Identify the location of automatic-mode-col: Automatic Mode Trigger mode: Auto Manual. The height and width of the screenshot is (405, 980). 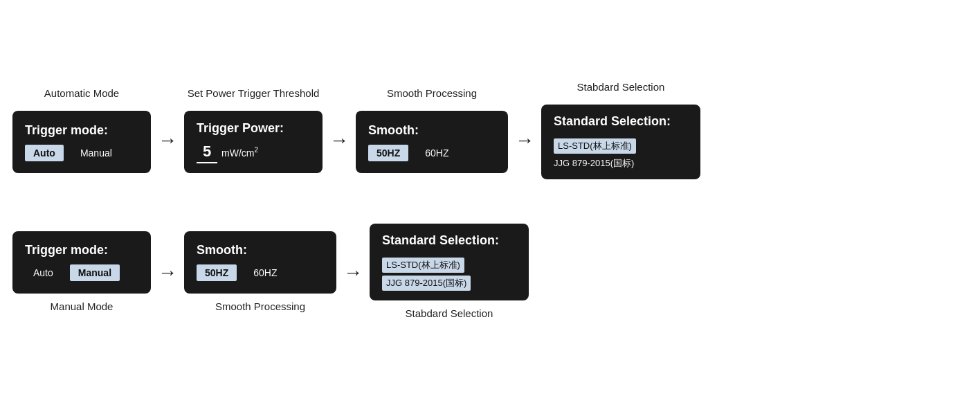
(82, 130).